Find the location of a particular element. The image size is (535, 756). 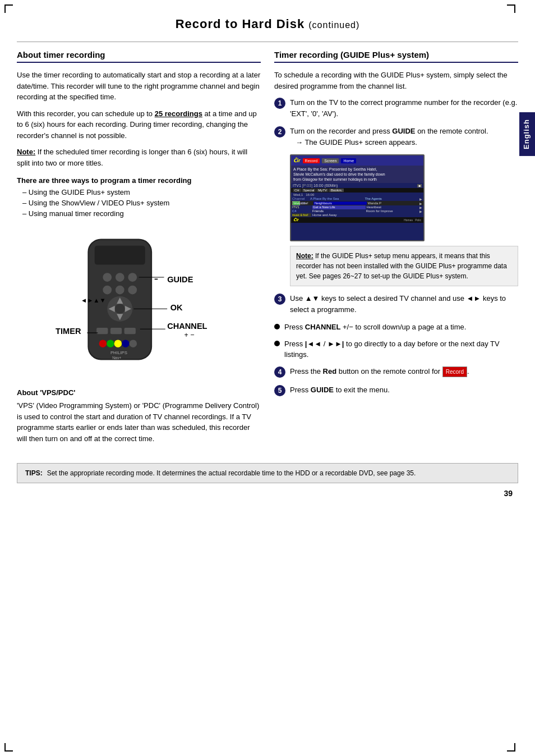

svg-text: TIMER is located at coordinates (68, 331).